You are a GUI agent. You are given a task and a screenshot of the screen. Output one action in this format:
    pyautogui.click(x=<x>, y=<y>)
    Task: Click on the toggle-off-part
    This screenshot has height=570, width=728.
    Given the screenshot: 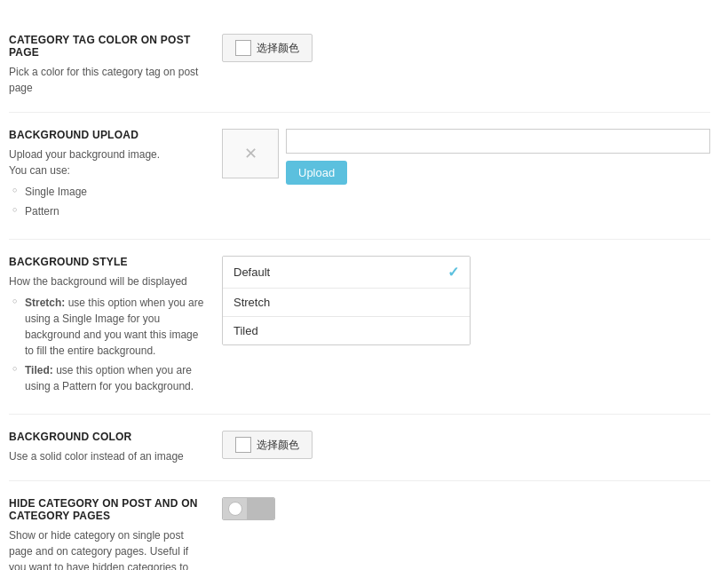 What is the action you would take?
    pyautogui.click(x=235, y=509)
    